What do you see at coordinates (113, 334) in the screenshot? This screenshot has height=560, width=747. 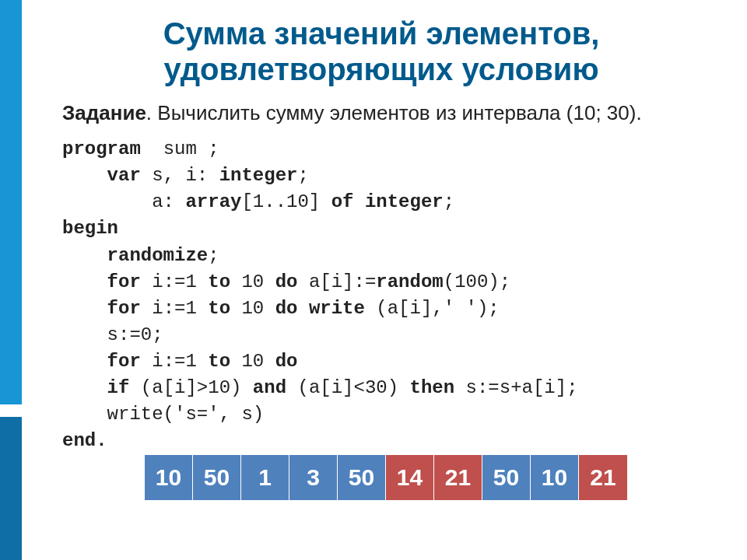 I see `code-text: s:=0;` at bounding box center [113, 334].